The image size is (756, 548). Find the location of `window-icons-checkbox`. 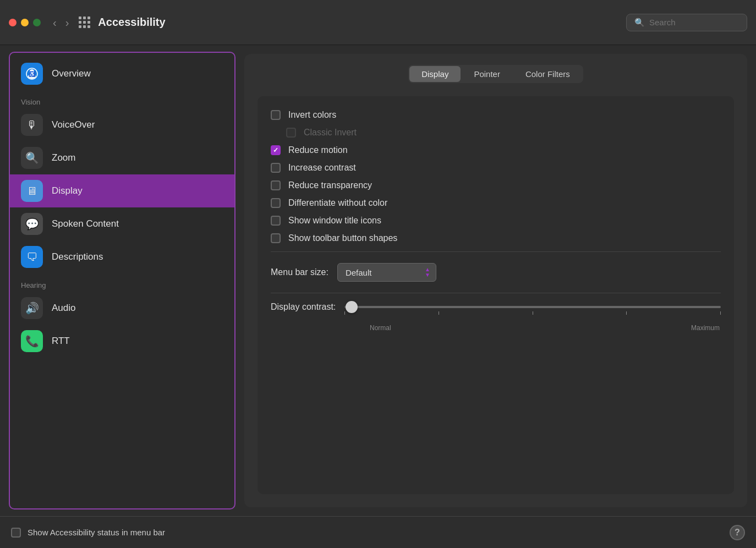

window-icons-checkbox is located at coordinates (276, 221).